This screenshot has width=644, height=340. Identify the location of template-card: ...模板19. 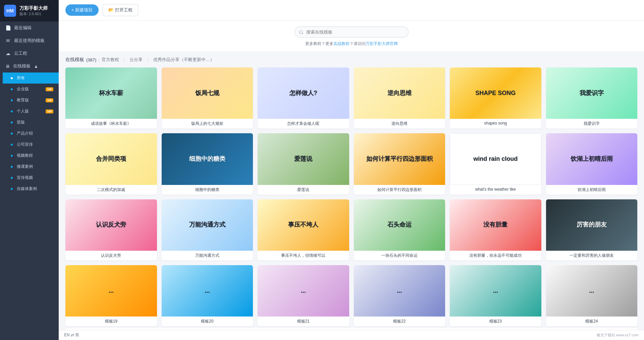
(111, 296).